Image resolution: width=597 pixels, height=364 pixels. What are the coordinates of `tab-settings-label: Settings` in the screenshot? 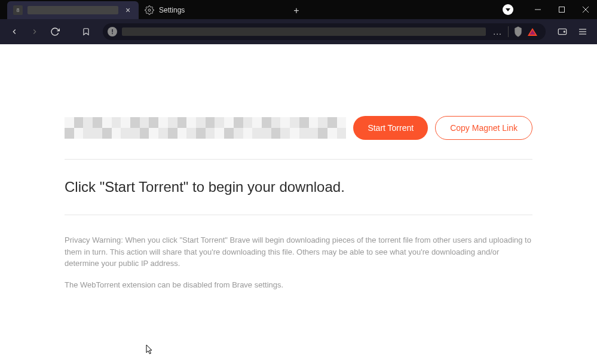 It's located at (172, 10).